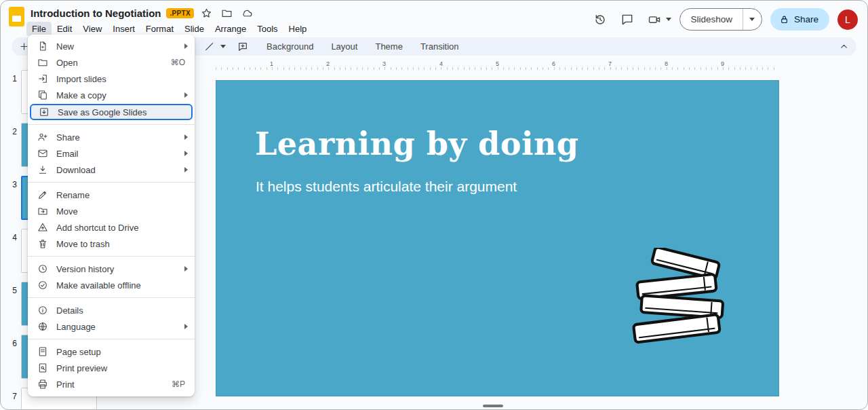 The height and width of the screenshot is (410, 868). I want to click on rename-pencil-icon, so click(43, 195).